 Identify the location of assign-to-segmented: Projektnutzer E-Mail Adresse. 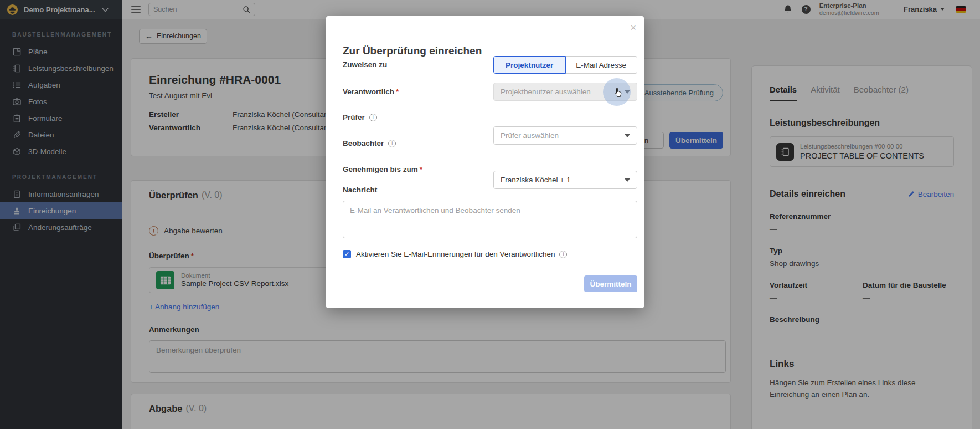
(565, 65).